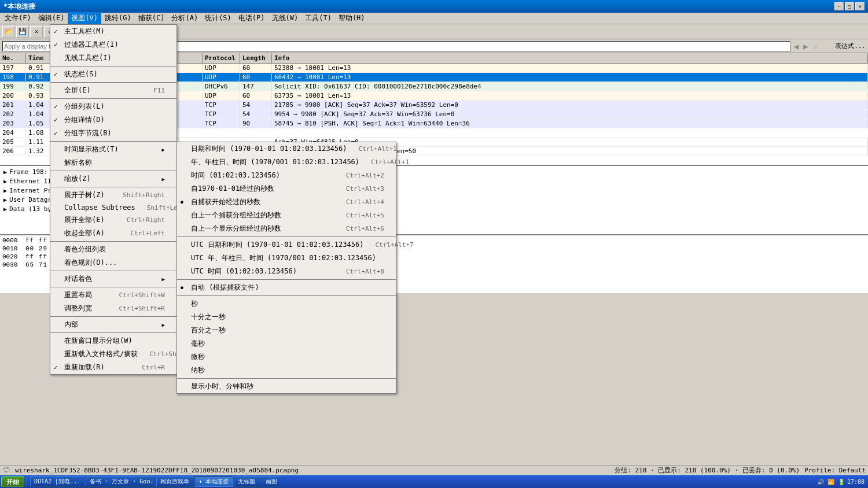 This screenshot has height=488, width=868. I want to click on col-length: Length, so click(256, 58).